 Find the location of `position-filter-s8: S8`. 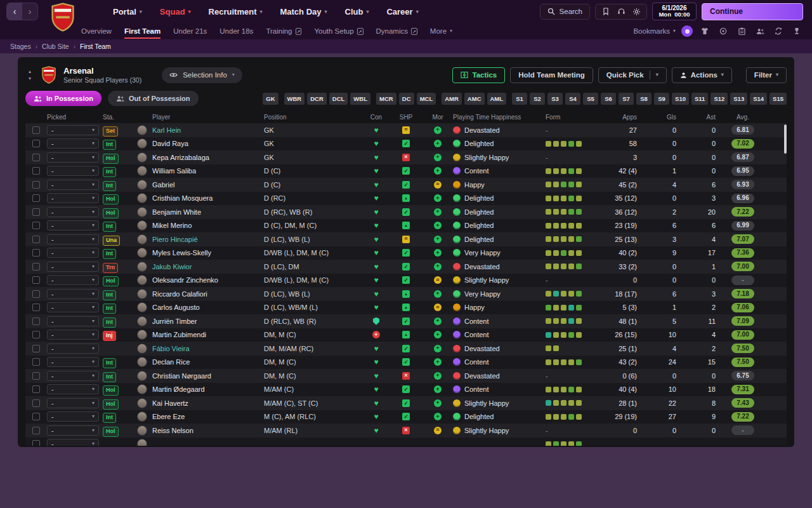

position-filter-s8: S8 is located at coordinates (644, 99).